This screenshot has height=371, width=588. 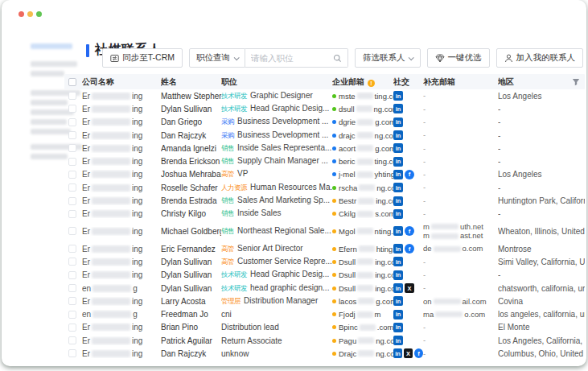 I want to click on table-row: Ering Christy Kilgo 销售Inside Sales Ckilg…, so click(x=325, y=214).